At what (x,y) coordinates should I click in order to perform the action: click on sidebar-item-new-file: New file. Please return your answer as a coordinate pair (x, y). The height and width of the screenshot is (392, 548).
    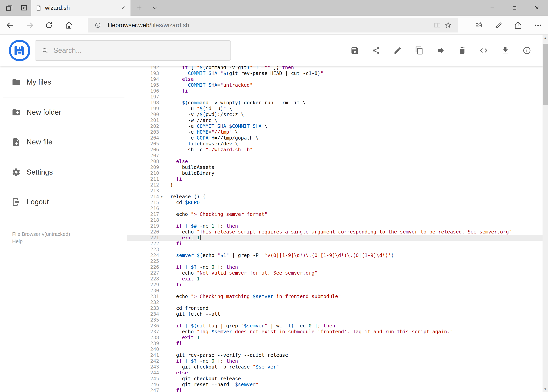
    Looking at the image, I should click on (64, 142).